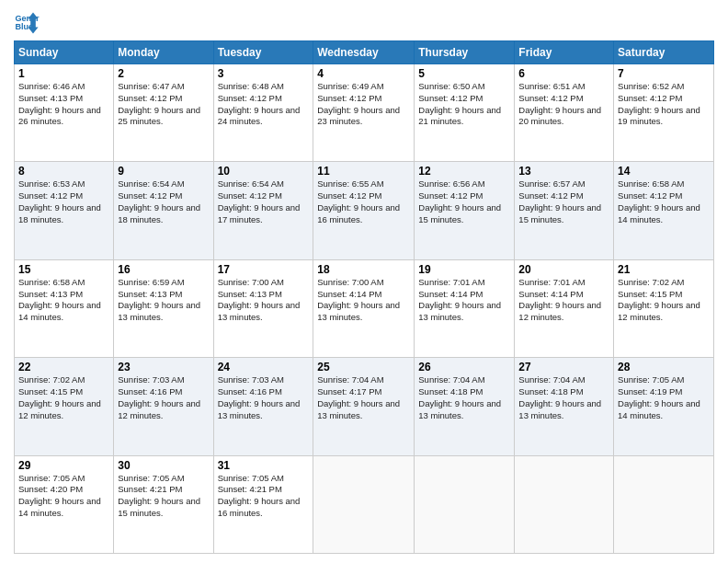 This screenshot has height=563, width=728. I want to click on day-number: 6, so click(564, 74).